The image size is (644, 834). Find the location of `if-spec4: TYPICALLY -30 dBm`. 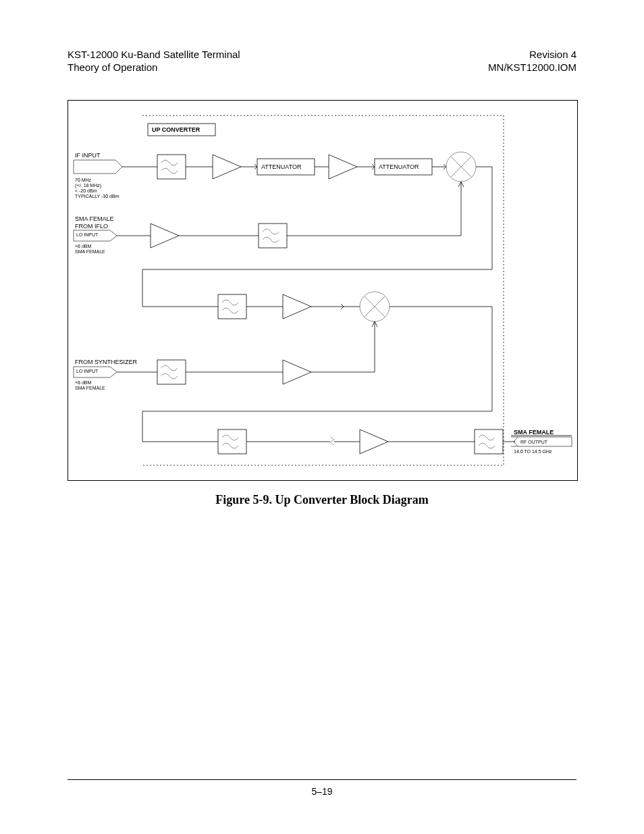

if-spec4: TYPICALLY -30 dBm is located at coordinates (97, 196).